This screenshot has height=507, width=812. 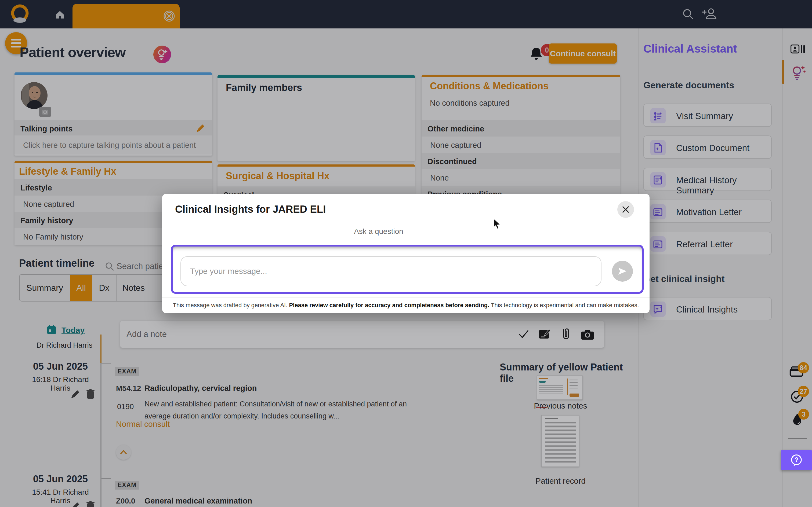 I want to click on modal-subtitle: Ask a question, so click(x=378, y=231).